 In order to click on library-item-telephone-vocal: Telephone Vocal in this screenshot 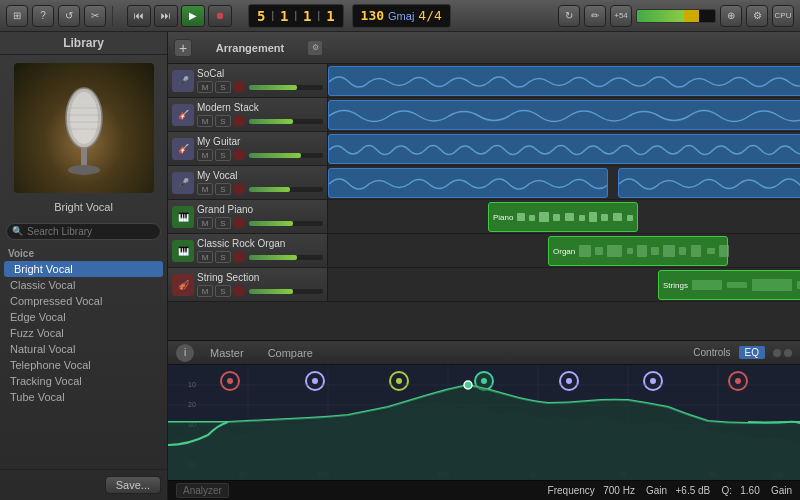, I will do `click(84, 365)`.